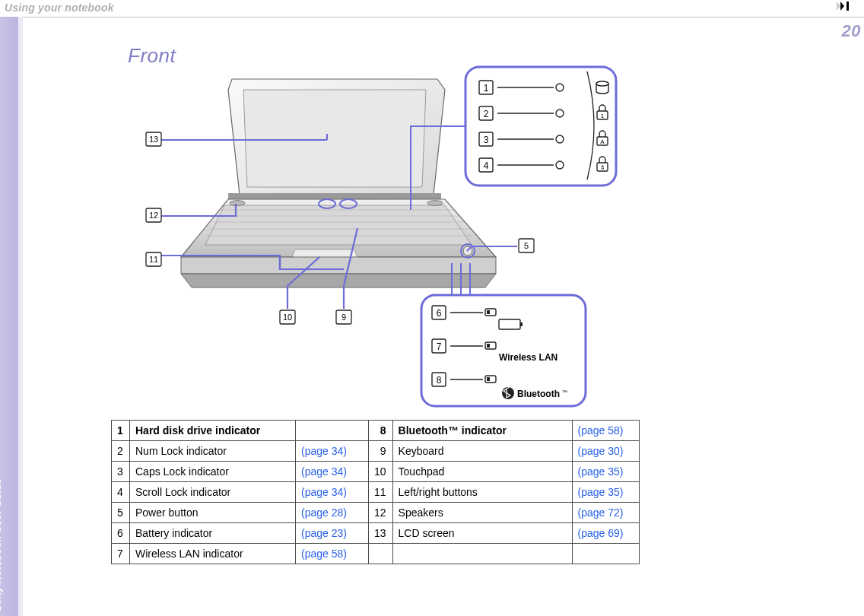 Image resolution: width=864 pixels, height=616 pixels. I want to click on table-cell: (page 23), so click(332, 534).